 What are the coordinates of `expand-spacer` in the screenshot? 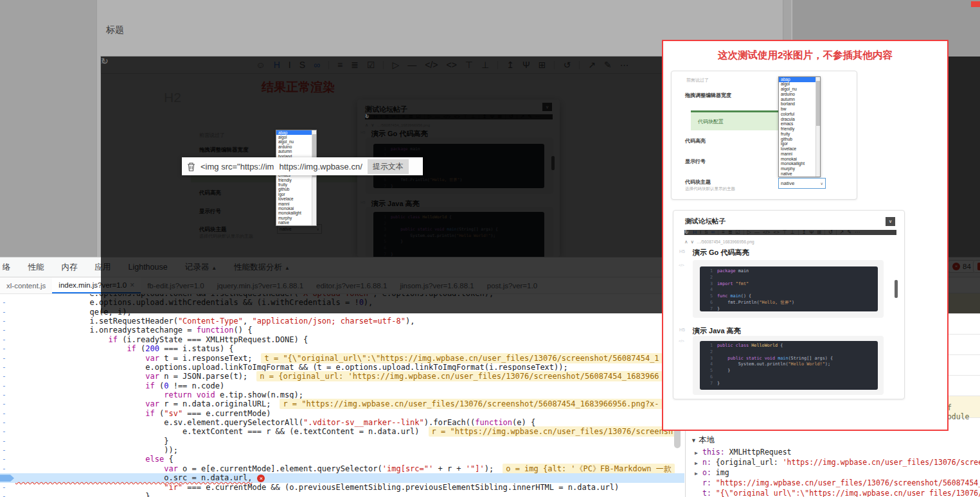 It's located at (699, 493).